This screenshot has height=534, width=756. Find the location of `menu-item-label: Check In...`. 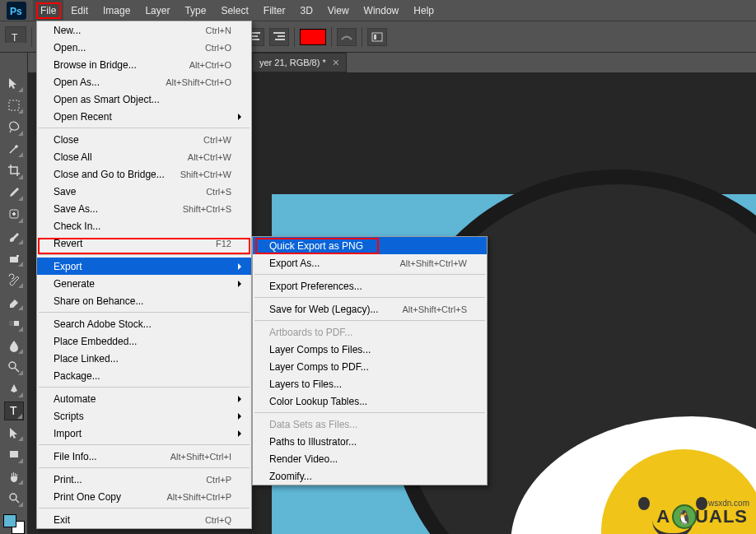

menu-item-label: Check In... is located at coordinates (77, 226).